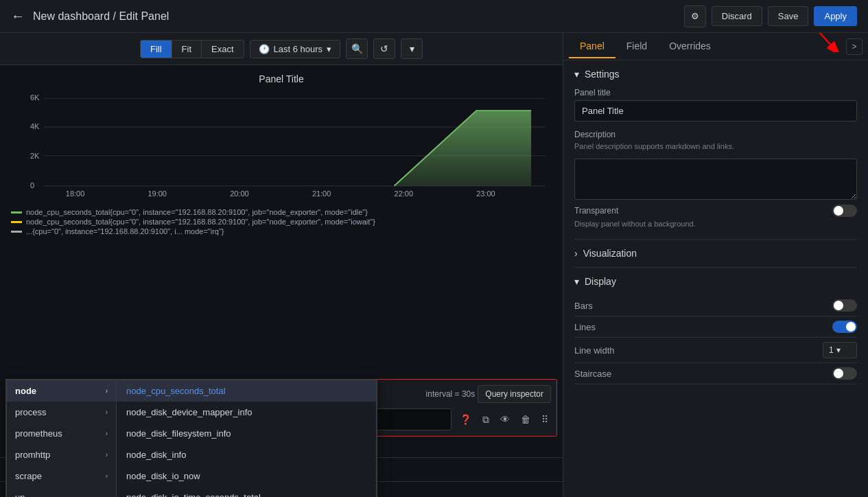 This screenshot has height=497, width=868. What do you see at coordinates (593, 373) in the screenshot?
I see `staircase-label: Staircase` at bounding box center [593, 373].